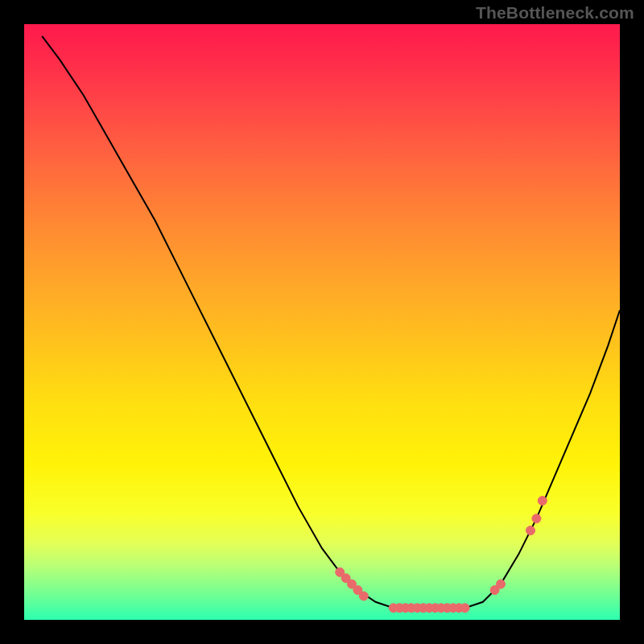  What do you see at coordinates (441, 555) in the screenshot?
I see `data-points-group` at bounding box center [441, 555].